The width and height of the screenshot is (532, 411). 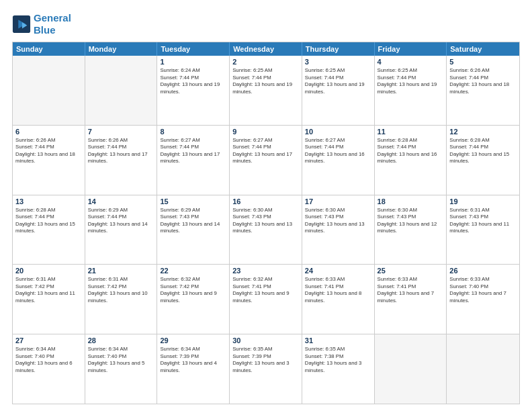 What do you see at coordinates (122, 49) in the screenshot?
I see `header-day-monday: Monday` at bounding box center [122, 49].